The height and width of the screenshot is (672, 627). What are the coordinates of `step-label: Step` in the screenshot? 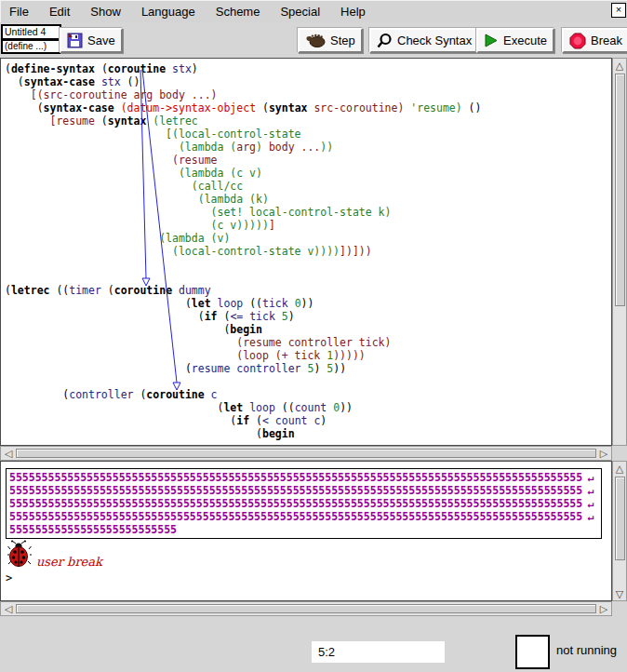 It's located at (342, 41).